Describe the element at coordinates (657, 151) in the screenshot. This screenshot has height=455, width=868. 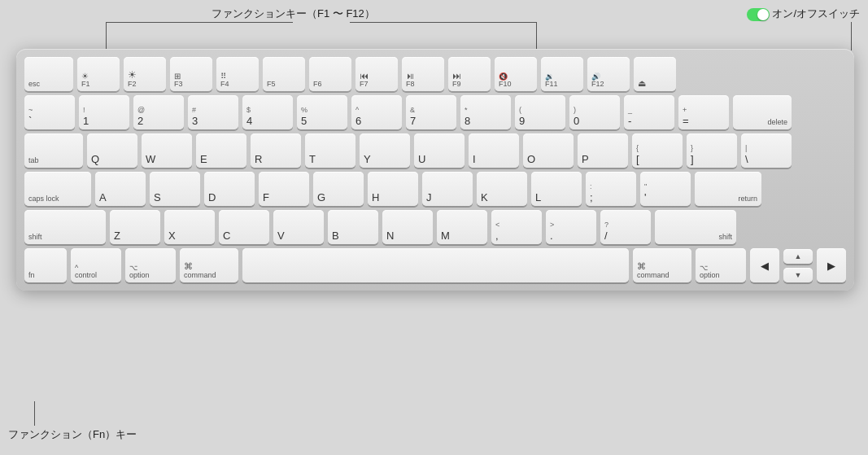
I see `key-lbracket: { [` at that location.